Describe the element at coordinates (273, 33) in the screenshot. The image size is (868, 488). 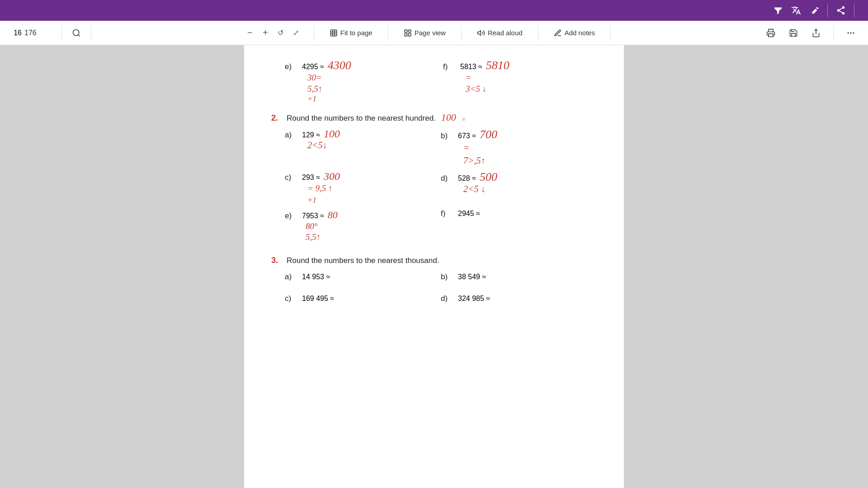
I see `zoom-controls: − + ↺ ⤢` at that location.